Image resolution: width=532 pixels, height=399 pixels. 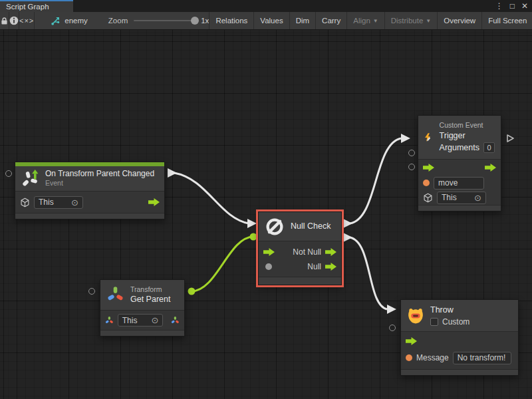 I want to click on node-title: Trigger, so click(x=467, y=136).